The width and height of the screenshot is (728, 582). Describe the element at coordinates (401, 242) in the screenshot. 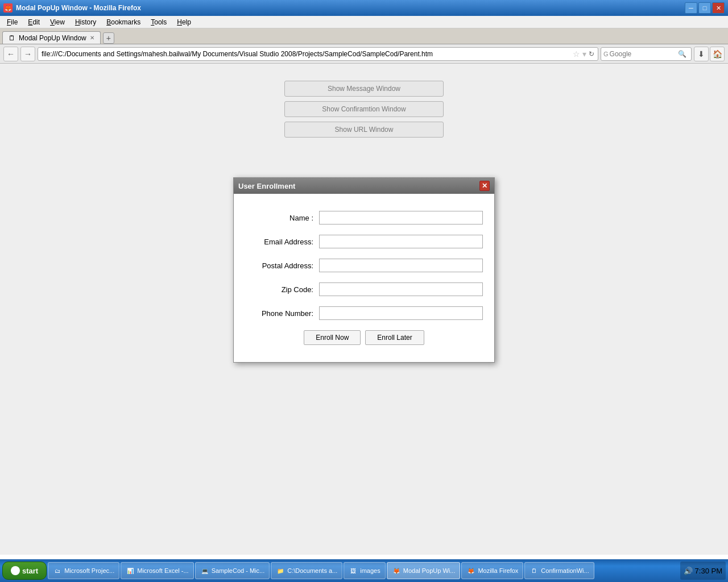

I see `email-input` at that location.